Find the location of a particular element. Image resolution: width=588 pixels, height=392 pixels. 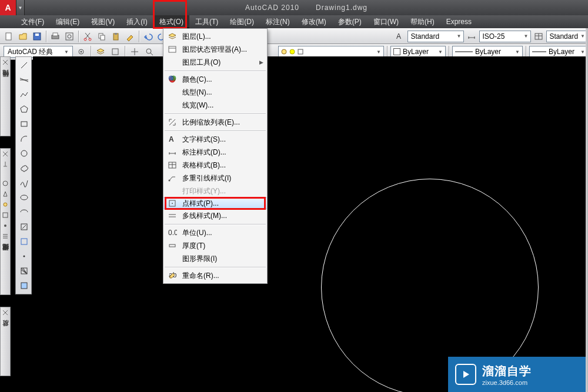

undo-icon is located at coordinates (148, 36).